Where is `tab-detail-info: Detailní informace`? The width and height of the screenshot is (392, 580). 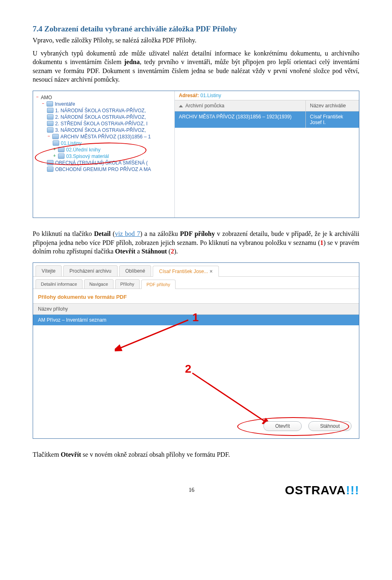 tab-detail-info: Detailní informace is located at coordinates (59, 284).